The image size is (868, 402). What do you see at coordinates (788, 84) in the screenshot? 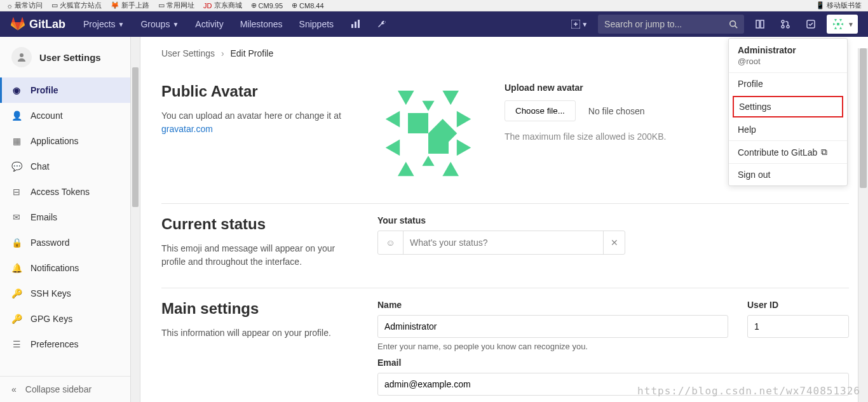
I see `dropdown-item-profile: Profile` at bounding box center [788, 84].